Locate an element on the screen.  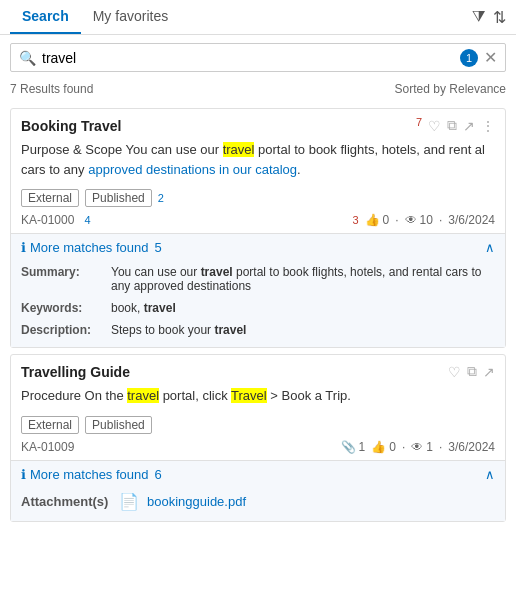
more-matches-count-2: 6 is located at coordinates (158, 474).